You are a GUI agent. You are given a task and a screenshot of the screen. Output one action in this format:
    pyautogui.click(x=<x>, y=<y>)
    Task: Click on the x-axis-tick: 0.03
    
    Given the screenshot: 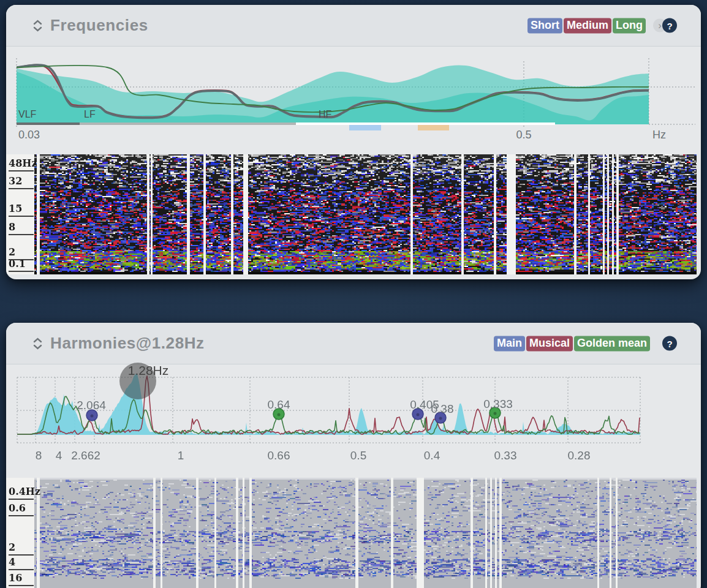 What is the action you would take?
    pyautogui.click(x=29, y=135)
    